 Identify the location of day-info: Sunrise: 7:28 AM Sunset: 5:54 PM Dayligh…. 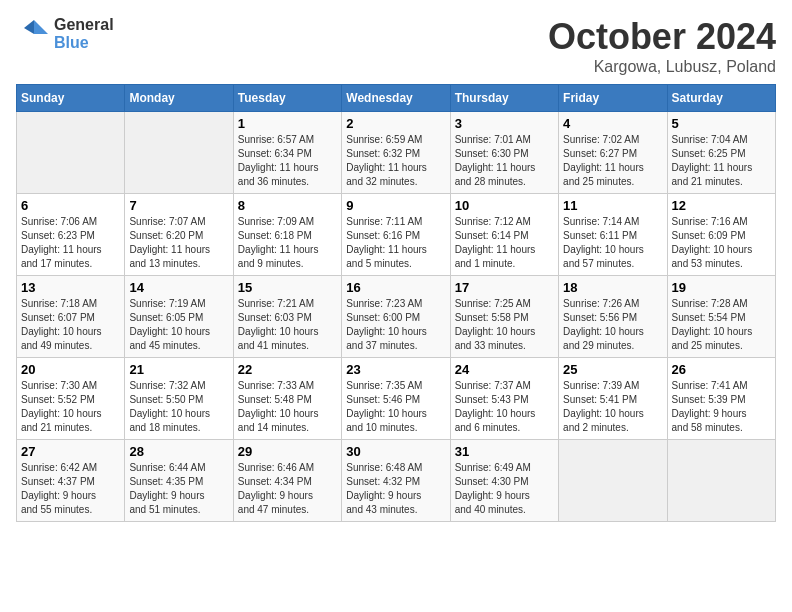
(722, 325).